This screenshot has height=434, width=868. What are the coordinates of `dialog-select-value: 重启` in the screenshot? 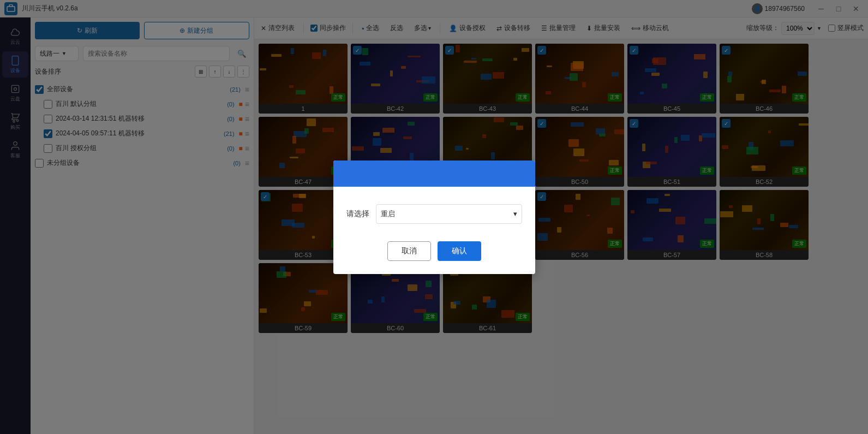 It's located at (388, 214).